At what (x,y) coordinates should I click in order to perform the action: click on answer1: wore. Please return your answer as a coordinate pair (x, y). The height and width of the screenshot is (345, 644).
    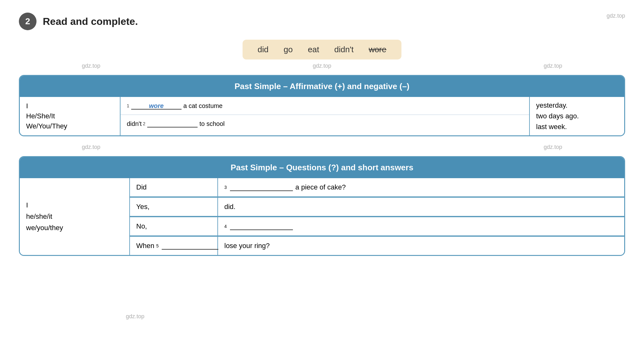
    Looking at the image, I should click on (156, 106).